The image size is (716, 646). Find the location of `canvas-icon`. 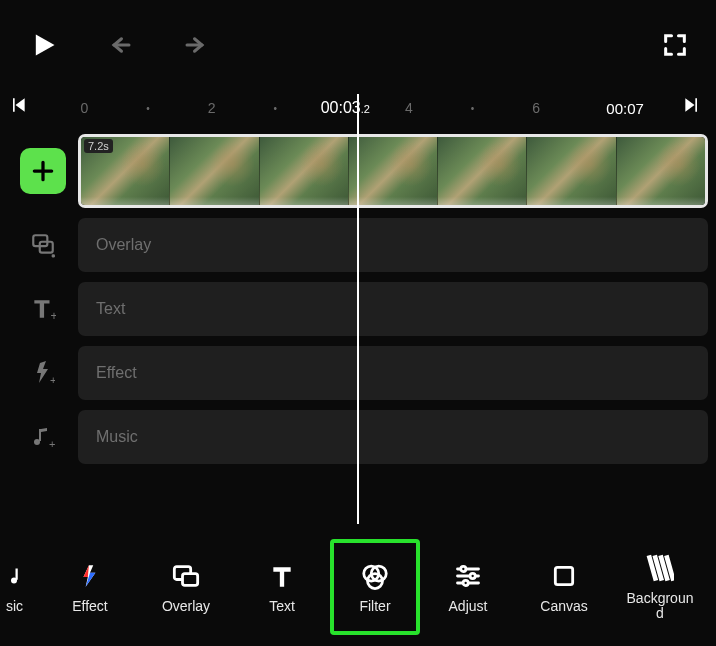

canvas-icon is located at coordinates (564, 576).